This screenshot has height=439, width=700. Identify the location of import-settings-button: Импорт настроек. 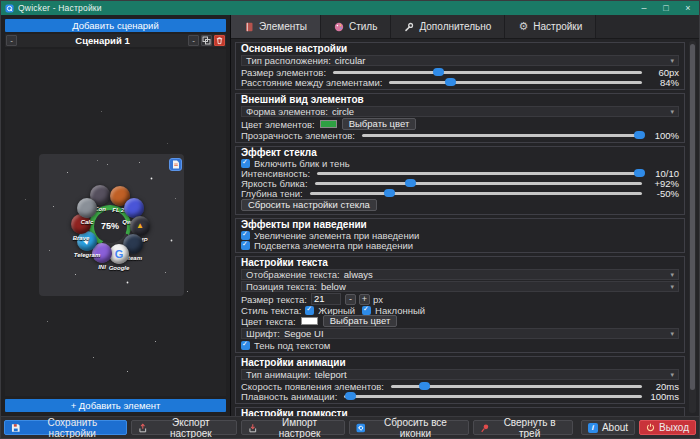
(293, 428).